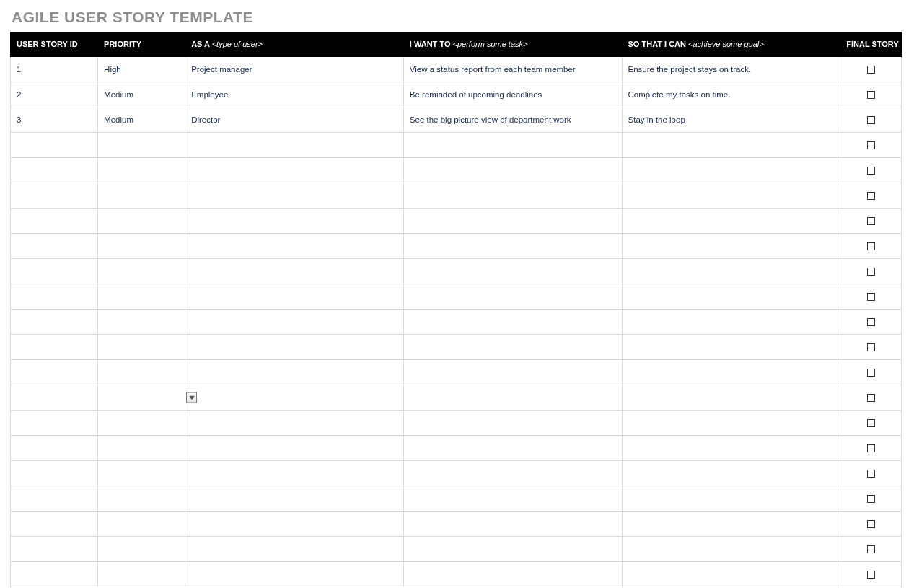 The width and height of the screenshot is (919, 588). I want to click on cell-priority: High, so click(141, 69).